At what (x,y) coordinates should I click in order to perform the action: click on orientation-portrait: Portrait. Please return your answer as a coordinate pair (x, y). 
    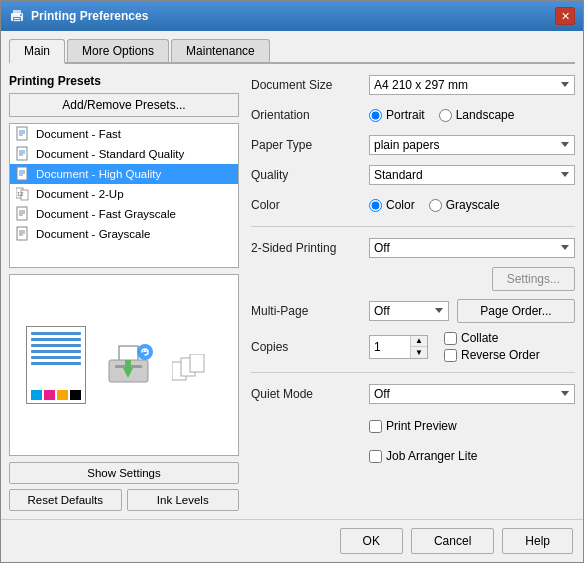
    Looking at the image, I should click on (397, 115).